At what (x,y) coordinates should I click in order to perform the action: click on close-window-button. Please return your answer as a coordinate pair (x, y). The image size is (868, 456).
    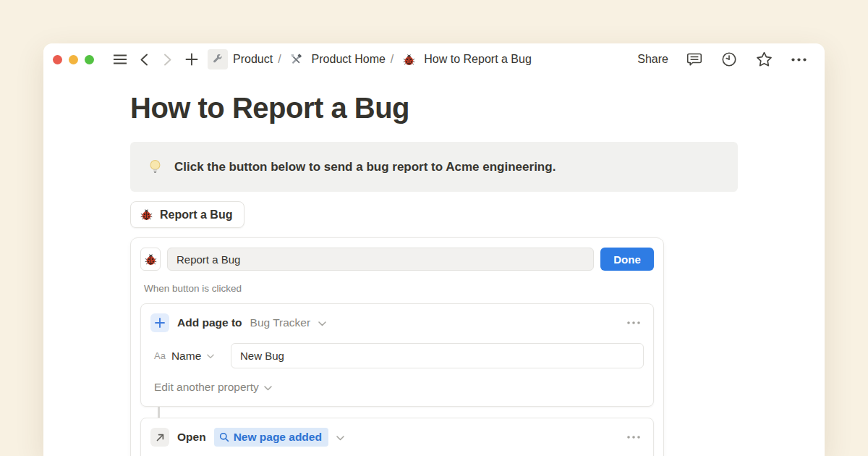
    Looking at the image, I should click on (58, 59).